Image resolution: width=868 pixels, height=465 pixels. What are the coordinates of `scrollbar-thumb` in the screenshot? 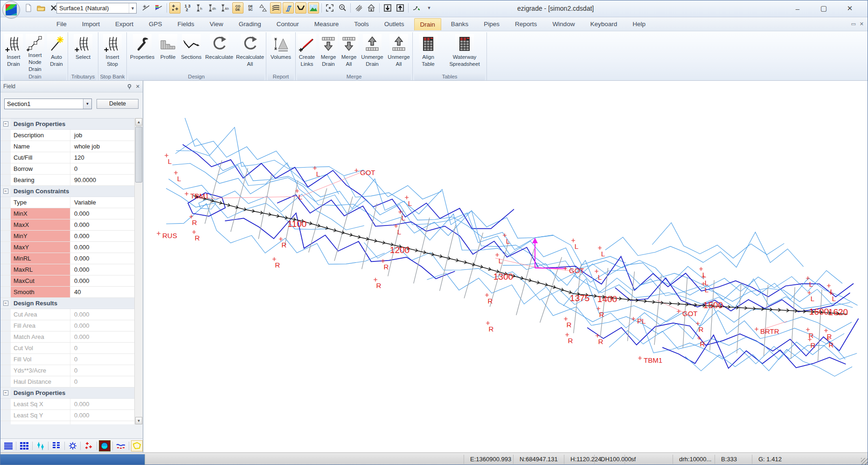 It's located at (139, 155).